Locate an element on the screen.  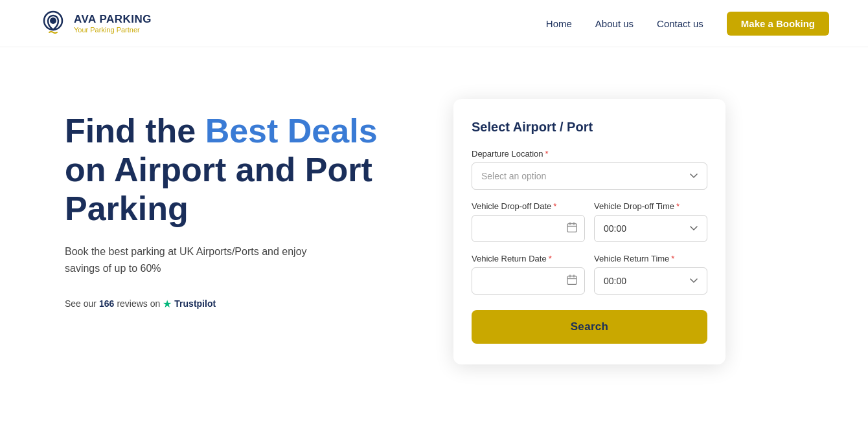
return-date-input-wrapper is located at coordinates (529, 281).